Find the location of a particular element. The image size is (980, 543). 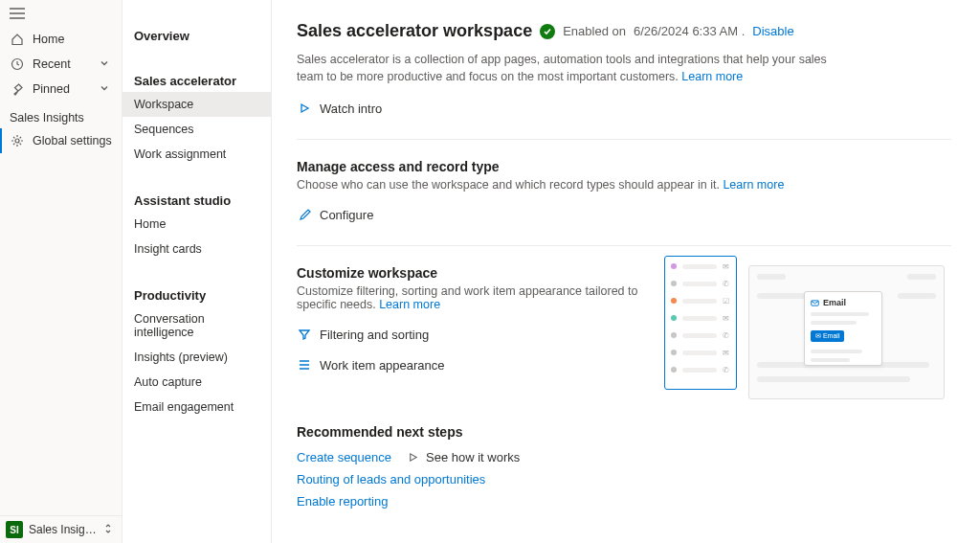

rail-item-pinned: Pinned is located at coordinates (61, 89).